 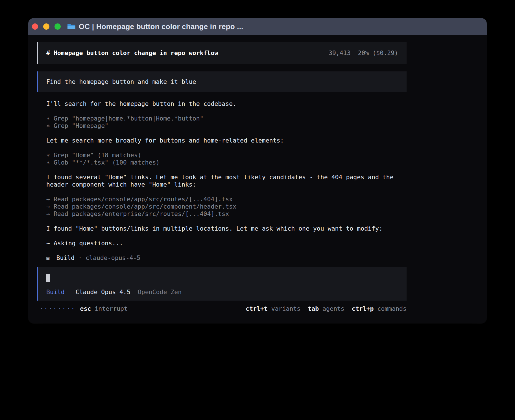 I want to click on agents-hint: tab agents, so click(x=326, y=309).